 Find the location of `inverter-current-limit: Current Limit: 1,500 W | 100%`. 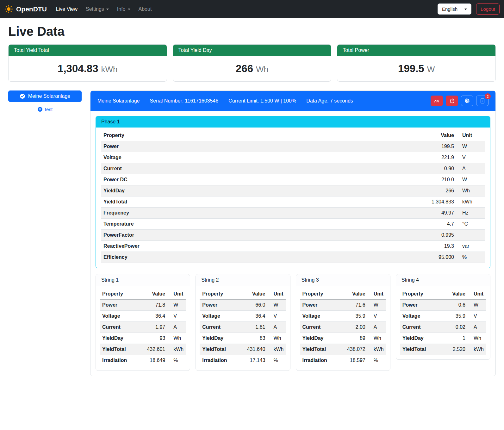

inverter-current-limit: Current Limit: 1,500 W | 100% is located at coordinates (262, 101).